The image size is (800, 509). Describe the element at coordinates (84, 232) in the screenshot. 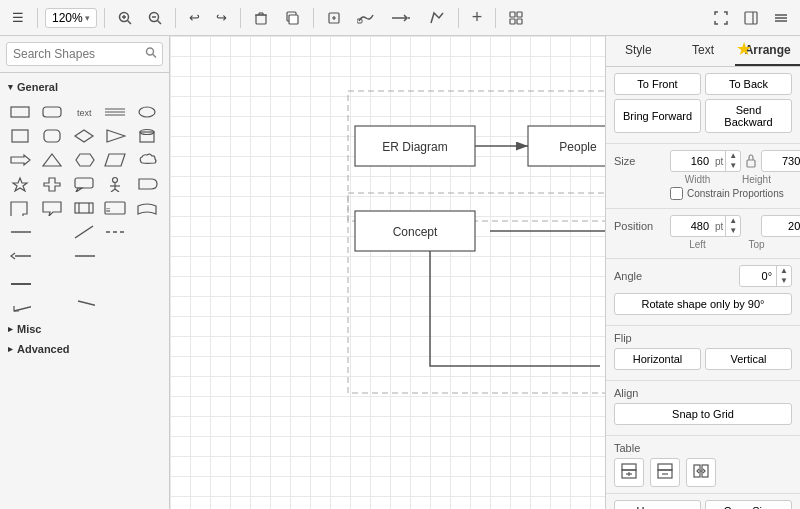

I see `shape-dline` at that location.